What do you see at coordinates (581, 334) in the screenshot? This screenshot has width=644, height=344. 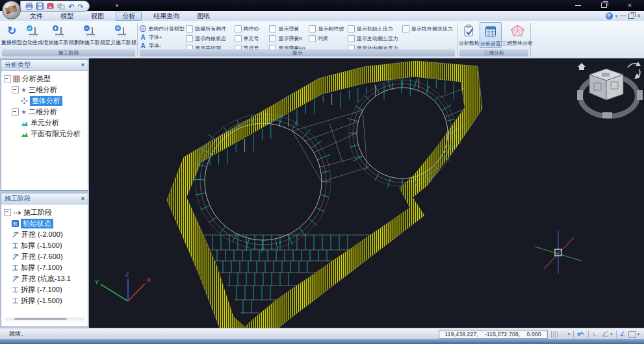 I see `polar-tracking-icon` at bounding box center [581, 334].